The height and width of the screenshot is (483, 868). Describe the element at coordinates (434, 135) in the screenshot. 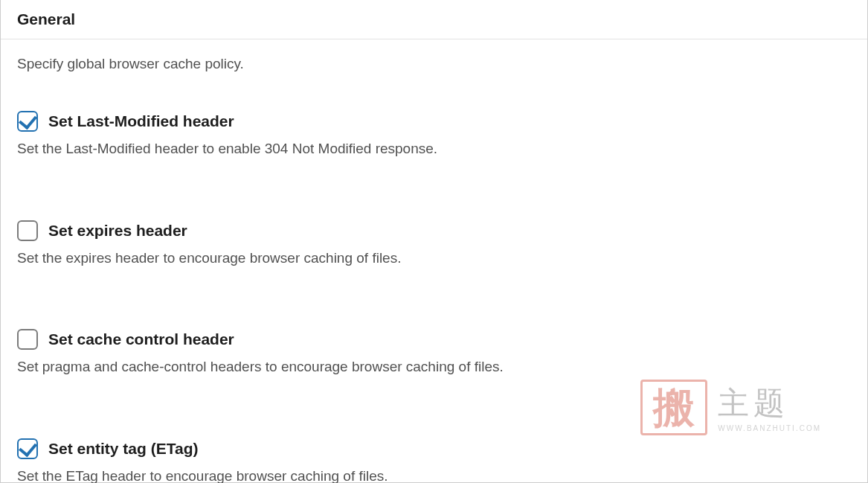

I see `option-last-modified: Set Last-Modified header Set the Last-Mo…` at that location.